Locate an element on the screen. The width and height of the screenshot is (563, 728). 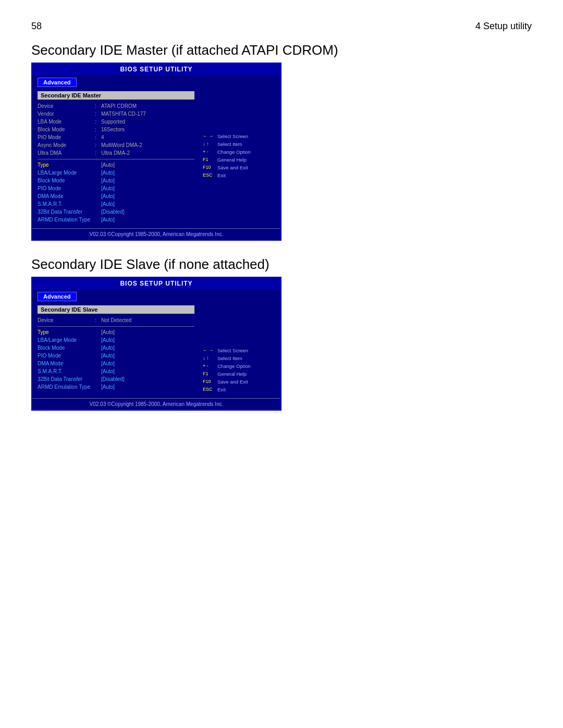
bios-sidebar-1: ← →Select Screen↓ ↑Select Item+ -Change … is located at coordinates (240, 157).